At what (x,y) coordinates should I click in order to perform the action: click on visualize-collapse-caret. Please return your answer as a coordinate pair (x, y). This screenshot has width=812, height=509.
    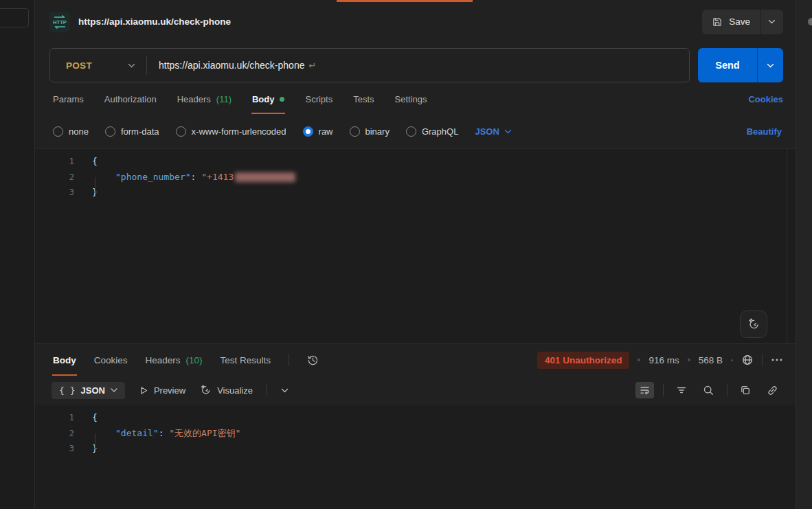
    Looking at the image, I should click on (284, 390).